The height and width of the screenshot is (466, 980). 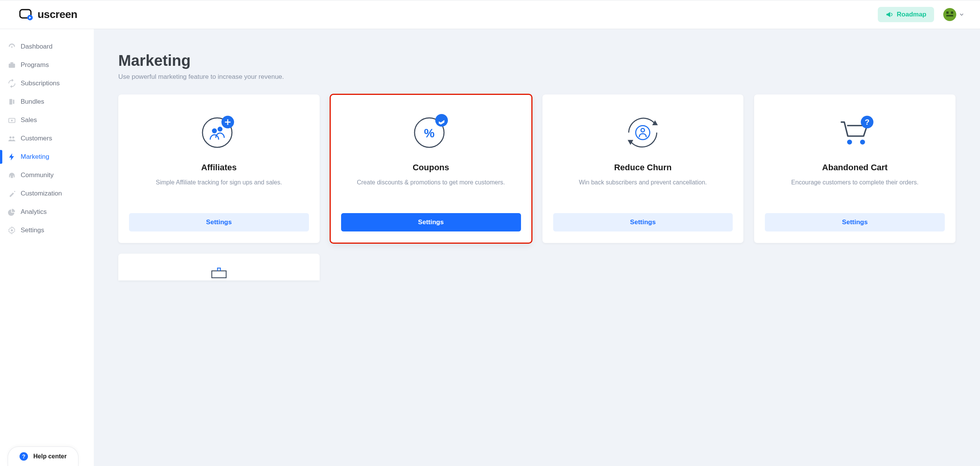 What do you see at coordinates (219, 131) in the screenshot?
I see `affiliates-illustration` at bounding box center [219, 131].